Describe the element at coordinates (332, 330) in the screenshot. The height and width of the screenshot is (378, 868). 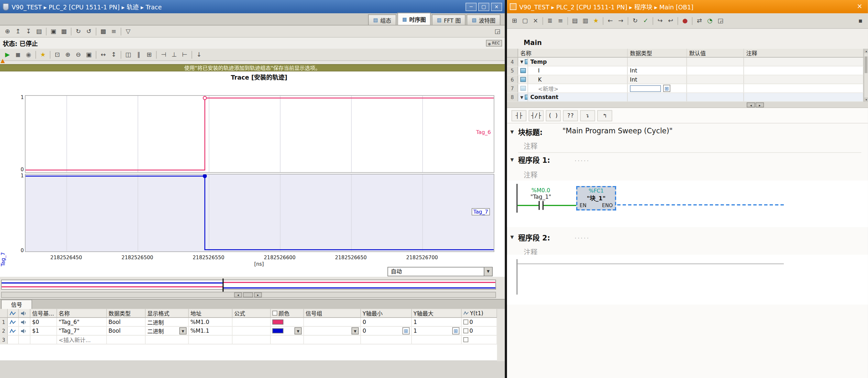
I see `signal-group-cell: ▼` at that location.